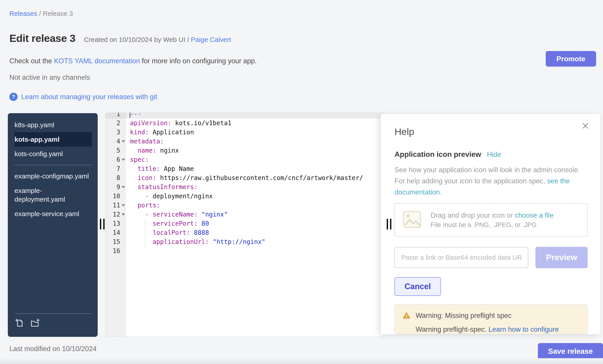 This screenshot has width=603, height=364. Describe the element at coordinates (255, 123) in the screenshot. I see `code-line-2: apiVersion: kots.io/v1beta1` at that location.